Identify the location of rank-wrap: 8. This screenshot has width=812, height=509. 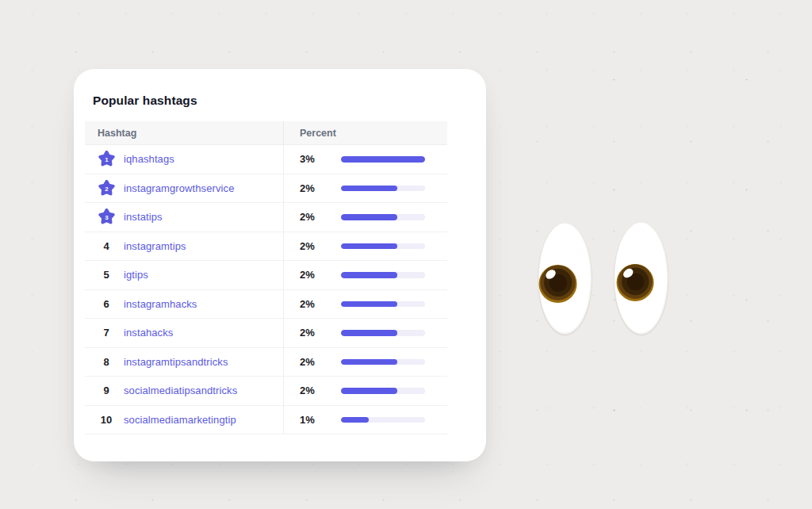
(106, 362).